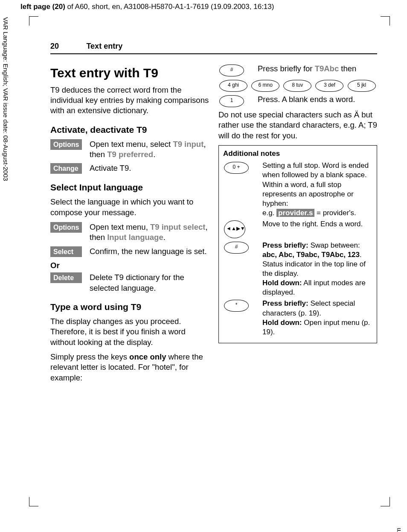 This screenshot has width=407, height=532. I want to click on key-5jkl-icon: 5 jkl, so click(362, 86).